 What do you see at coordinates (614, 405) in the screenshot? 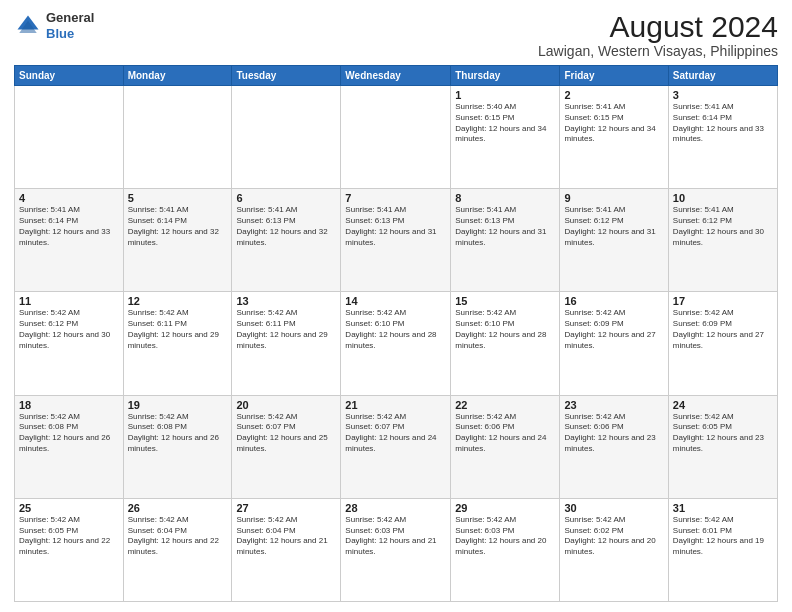
I see `day-number: 23` at bounding box center [614, 405].